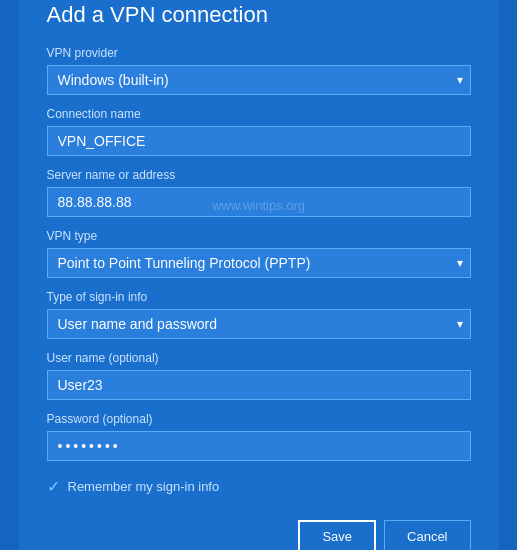 This screenshot has width=517, height=550. Describe the element at coordinates (134, 486) in the screenshot. I see `remember-signin-checkbox: ✓ Remember my sign-in info` at that location.